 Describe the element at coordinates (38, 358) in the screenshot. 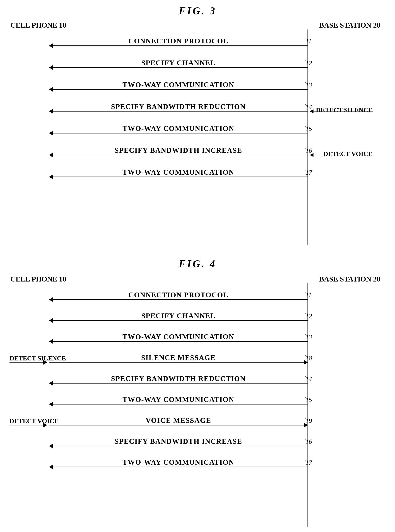

I see `fig4-detect-silence-label: DETECT SILENCE` at that location.